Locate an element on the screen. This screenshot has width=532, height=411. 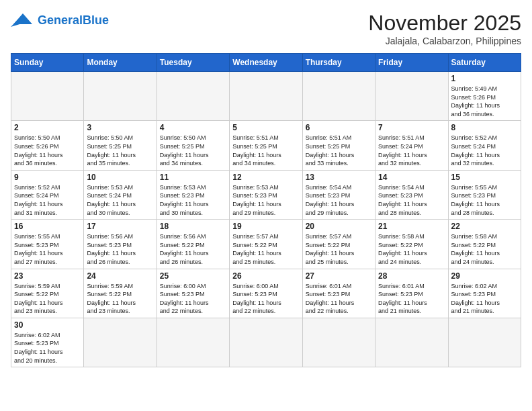
page-header: GeneralBlue November 2025 Jalajala, Cala… is located at coordinates (266, 28).